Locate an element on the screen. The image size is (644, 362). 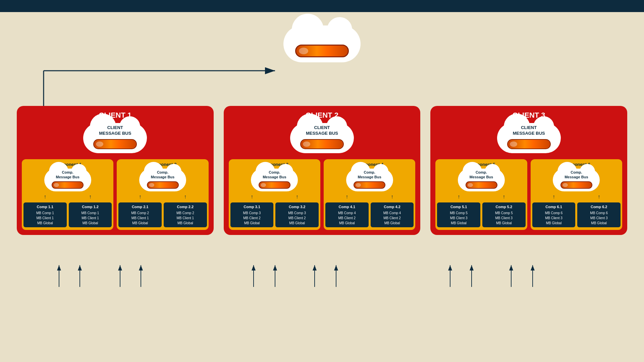
global-bus-pipe is located at coordinates (322, 51).